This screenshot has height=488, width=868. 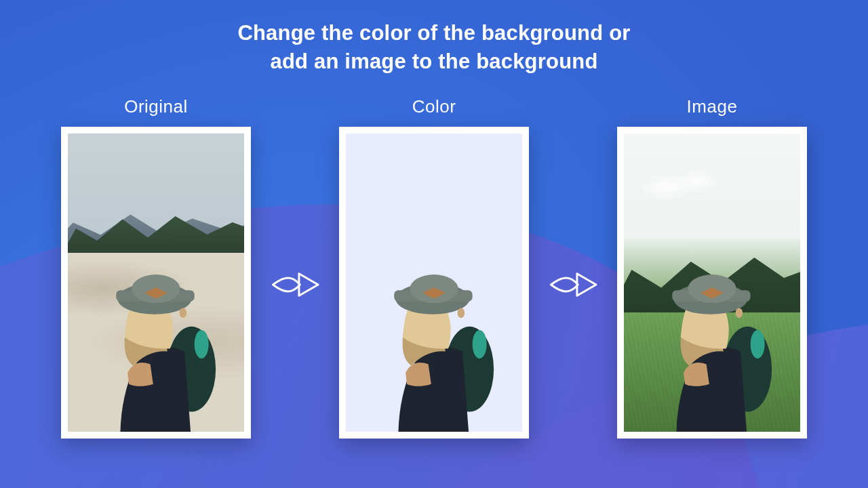 I want to click on panel-original-label: Original, so click(x=156, y=107).